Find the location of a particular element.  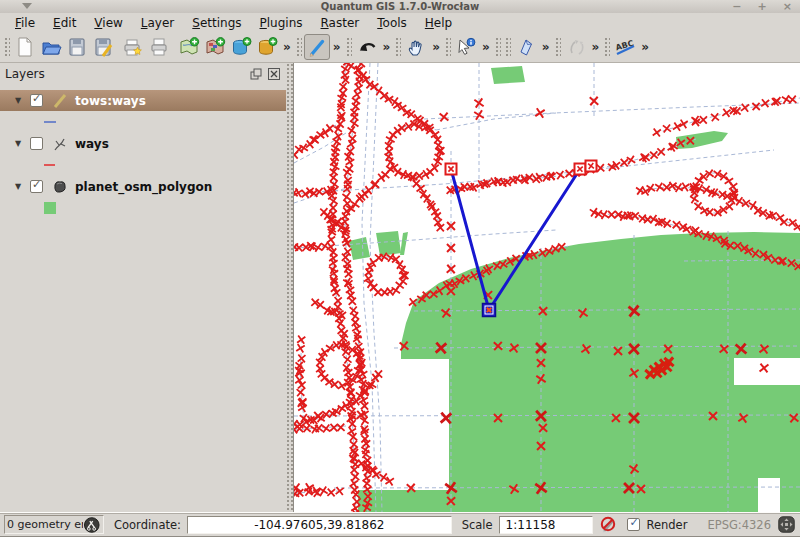

panel-splitter is located at coordinates (290, 288).